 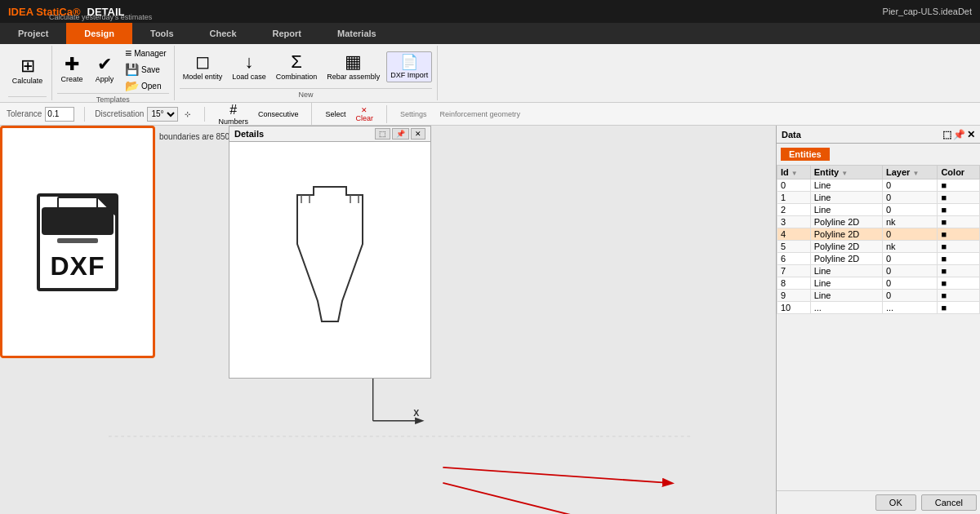 I want to click on create-label: Create, so click(x=72, y=80).